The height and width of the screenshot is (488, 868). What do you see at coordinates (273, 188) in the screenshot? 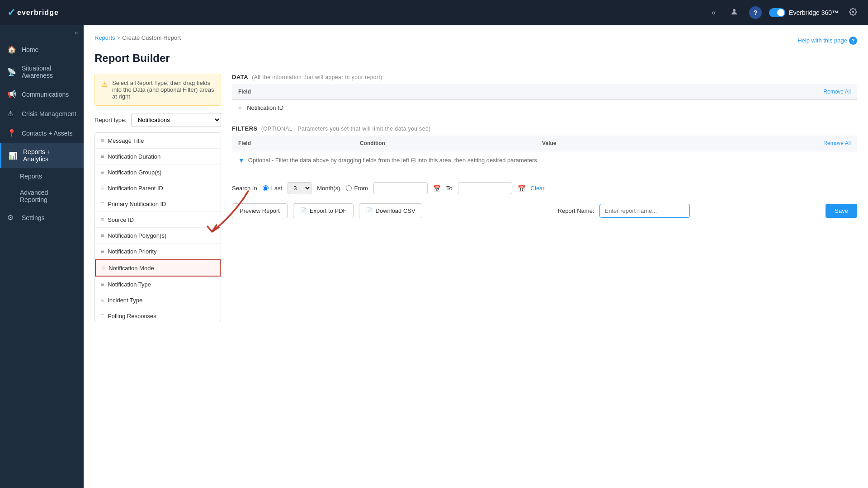
I see `radio-last-label: Last` at bounding box center [273, 188].